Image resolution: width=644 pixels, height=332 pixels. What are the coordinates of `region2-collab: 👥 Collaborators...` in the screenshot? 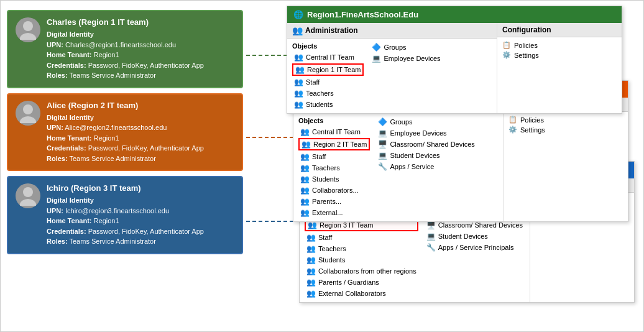 It's located at (334, 190).